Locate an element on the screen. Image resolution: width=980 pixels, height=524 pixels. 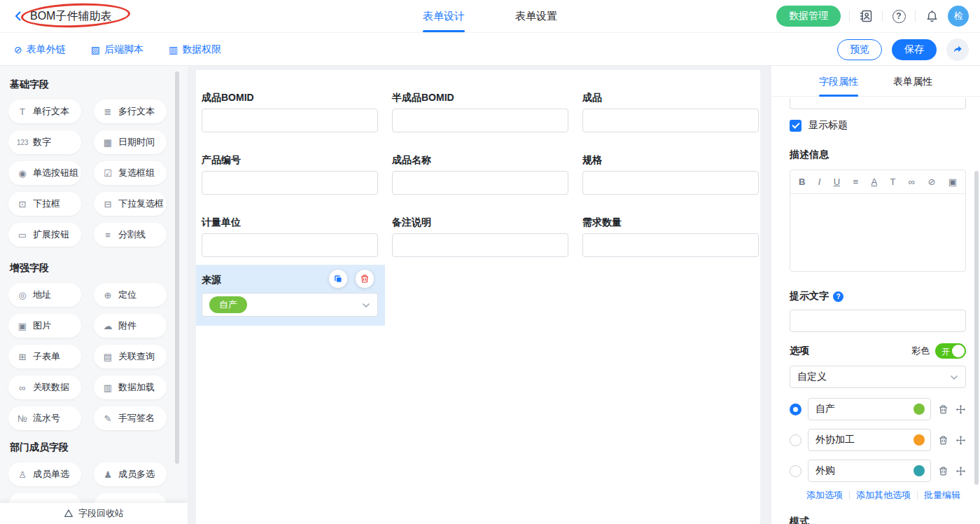
hint-text-input is located at coordinates (878, 321).